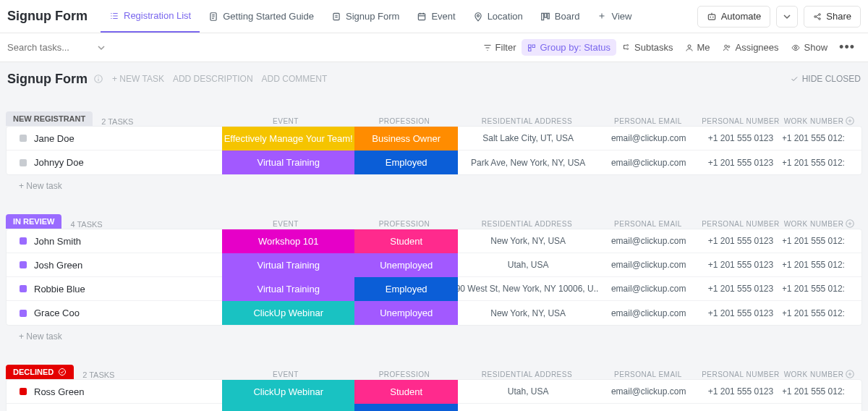 The width and height of the screenshot is (868, 411). What do you see at coordinates (295, 79) in the screenshot?
I see `add-comment-button: ADD COMMENT` at bounding box center [295, 79].